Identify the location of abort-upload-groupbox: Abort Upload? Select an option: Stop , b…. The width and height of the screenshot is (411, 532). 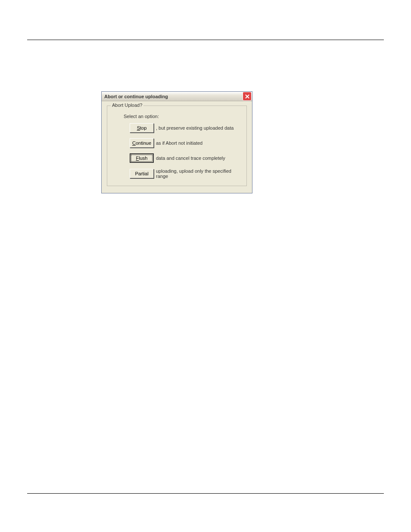
(177, 146).